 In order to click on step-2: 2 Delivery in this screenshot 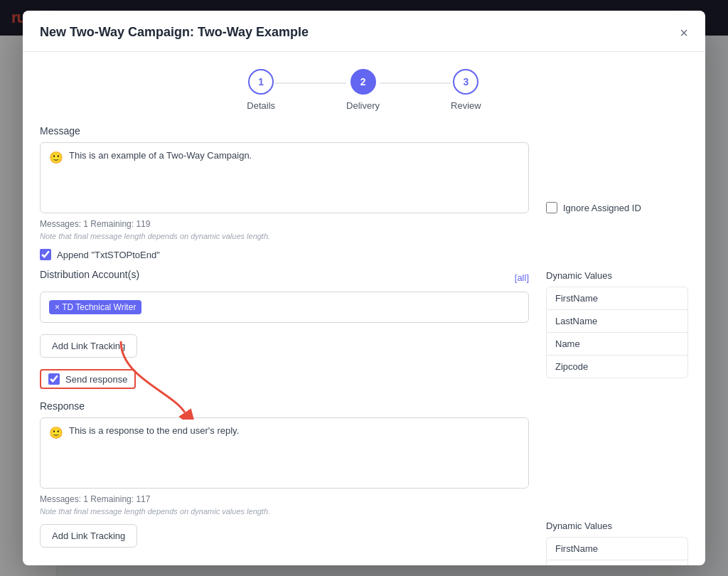, I will do `click(363, 90)`.